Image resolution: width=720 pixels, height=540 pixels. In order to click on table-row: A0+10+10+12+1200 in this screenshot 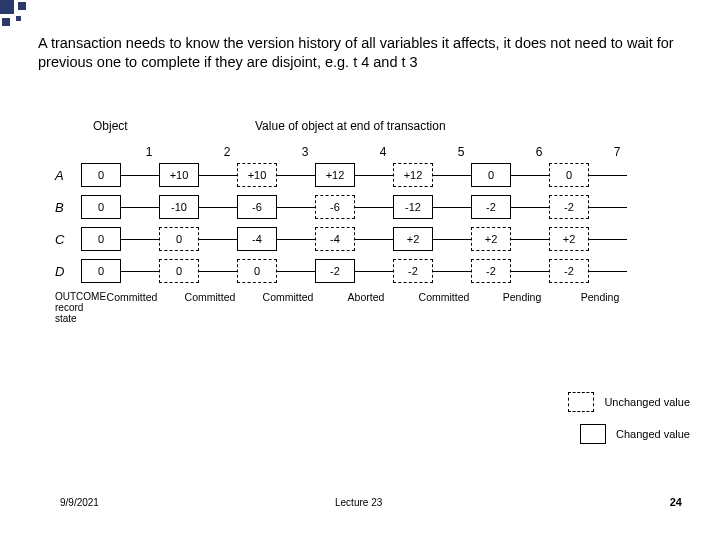, I will do `click(365, 175)`.